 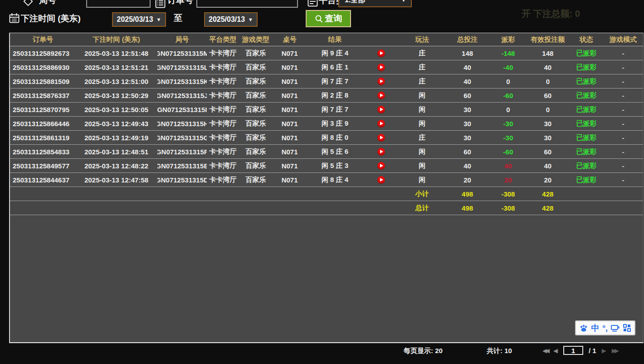 What do you see at coordinates (327, 95) in the screenshot?
I see `table-row: 2503131258763372025-03-13 12:50:29GN0712…` at bounding box center [327, 95].